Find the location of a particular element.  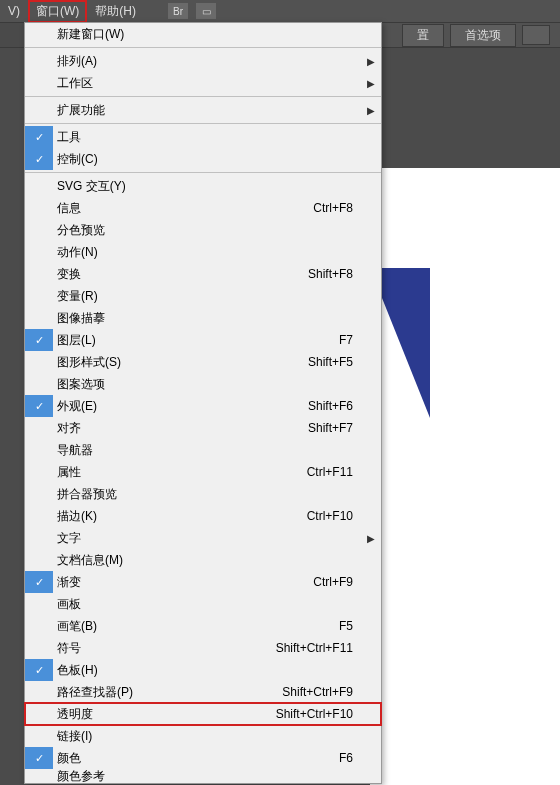

menu-layers: ✓ 图层(L) F7 is located at coordinates (203, 340).